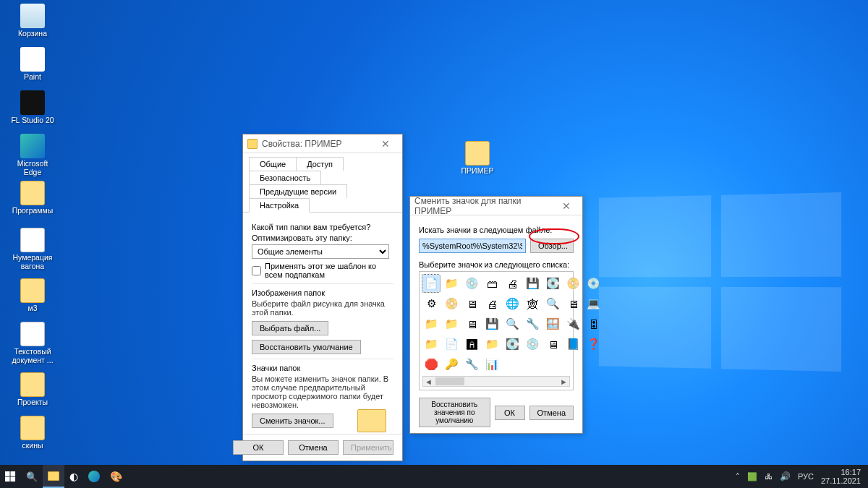 Image resolution: width=868 pixels, height=488 pixels. What do you see at coordinates (10, 476) in the screenshot?
I see `start-button` at bounding box center [10, 476].